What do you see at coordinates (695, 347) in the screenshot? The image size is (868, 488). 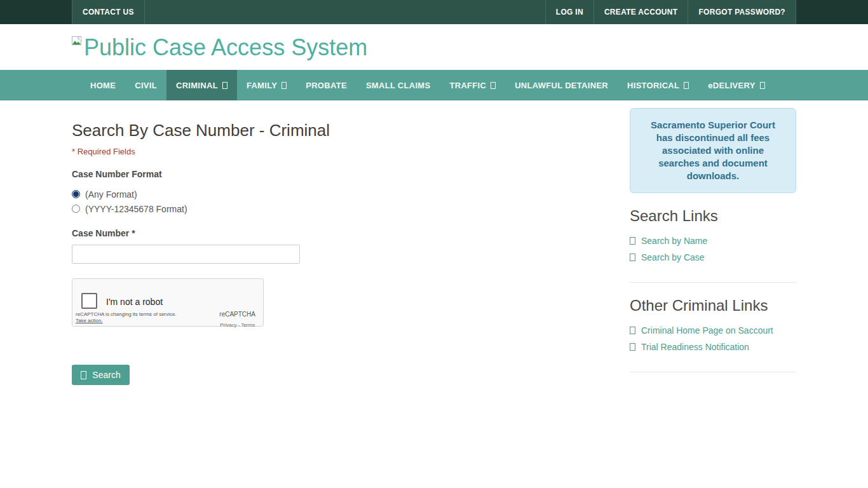 I see `link-label: Trial Readiness Notification` at bounding box center [695, 347].